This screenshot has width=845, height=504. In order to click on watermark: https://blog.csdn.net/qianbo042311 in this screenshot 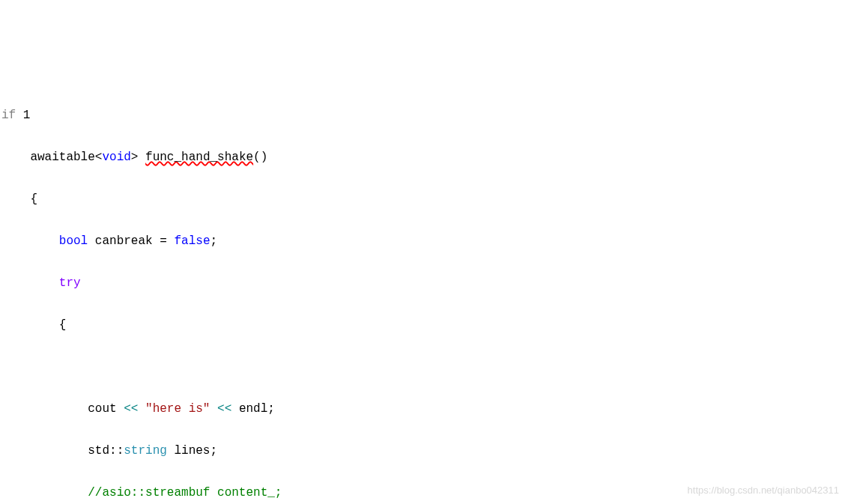, I will do `click(763, 491)`.